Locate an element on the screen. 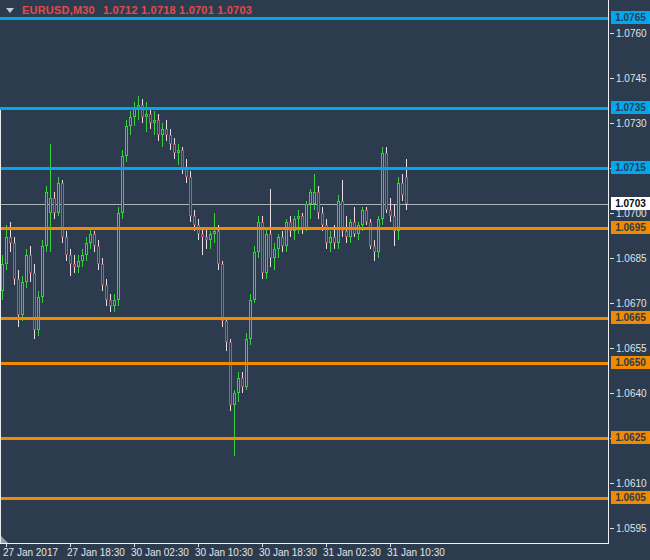 Image resolution: width=650 pixels, height=560 pixels. time-tick-label: 30 Jan 02:30 is located at coordinates (160, 552).